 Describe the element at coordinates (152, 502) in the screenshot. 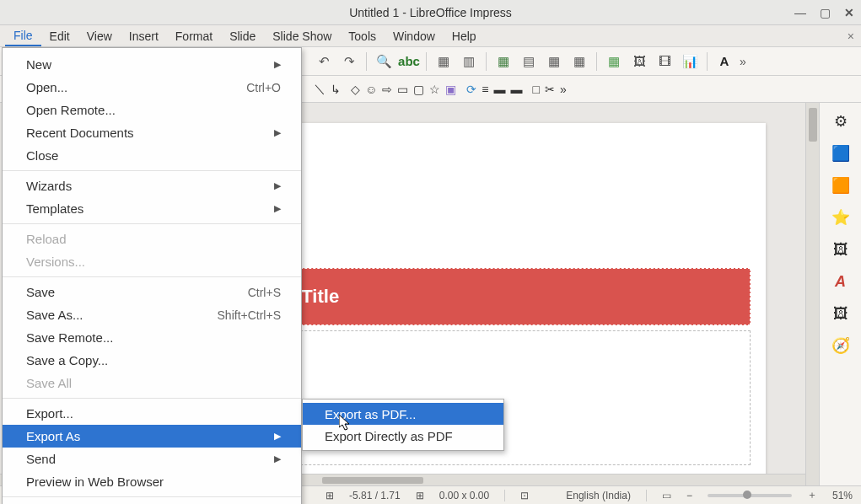

I see `file-menu-print: Print...Ctrl+P` at that location.